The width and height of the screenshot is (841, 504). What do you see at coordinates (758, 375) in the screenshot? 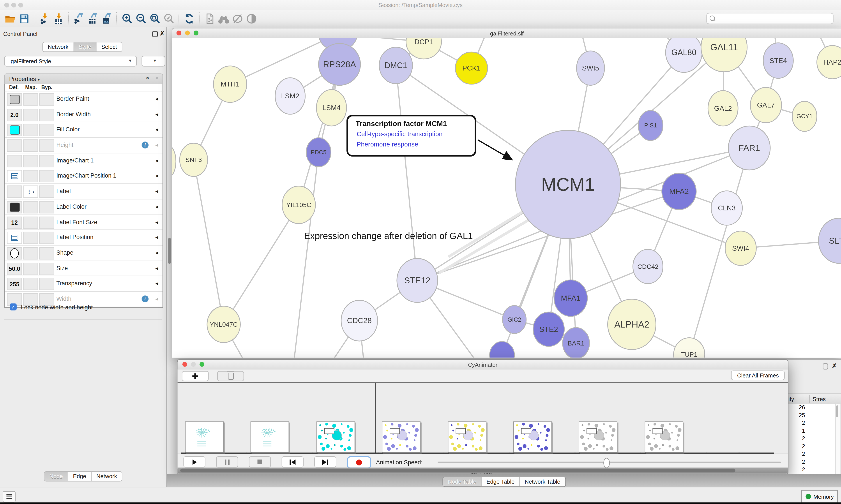
I see `clear-all-frames-button: Clear All Frames` at bounding box center [758, 375].